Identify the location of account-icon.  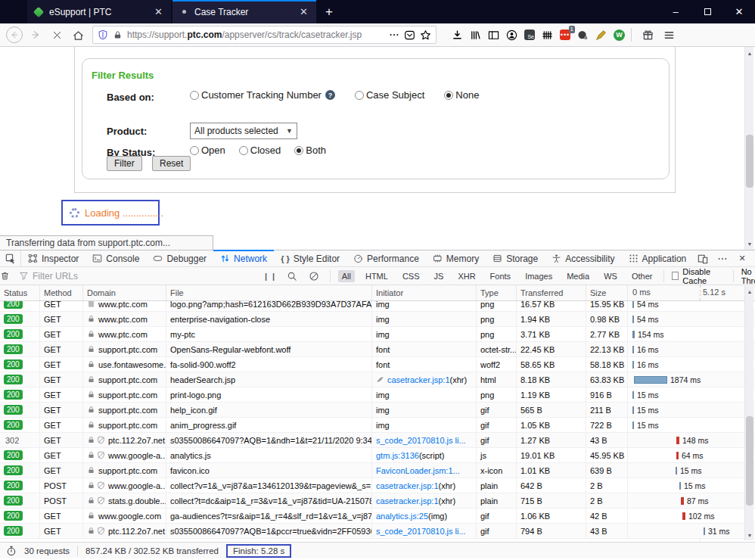
(511, 35).